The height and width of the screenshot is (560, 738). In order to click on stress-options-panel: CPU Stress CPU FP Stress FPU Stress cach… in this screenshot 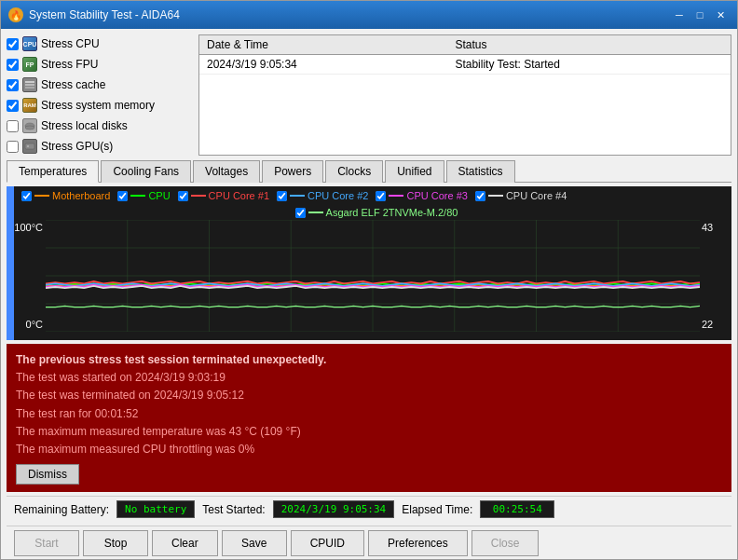, I will do `click(100, 95)`.